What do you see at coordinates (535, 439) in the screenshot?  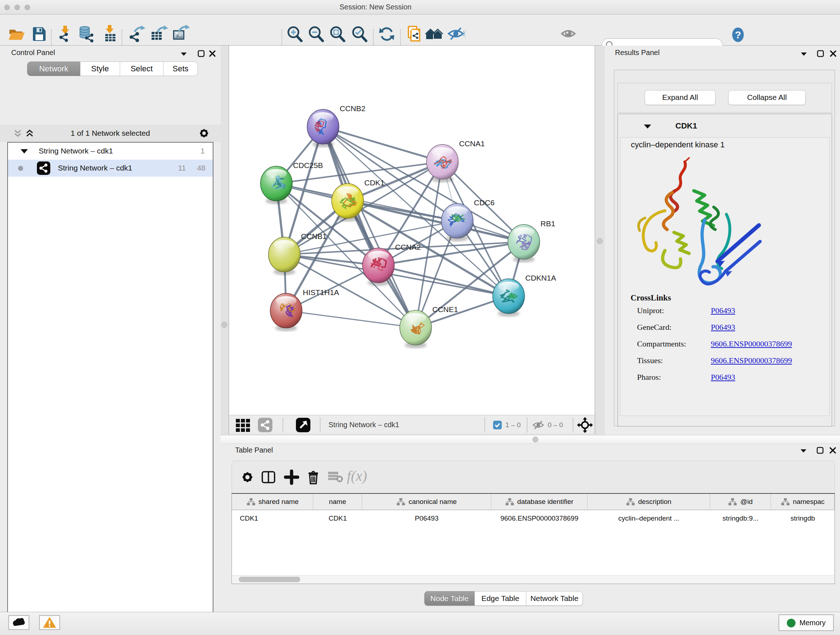 I see `horizontal-splitter-handle` at bounding box center [535, 439].